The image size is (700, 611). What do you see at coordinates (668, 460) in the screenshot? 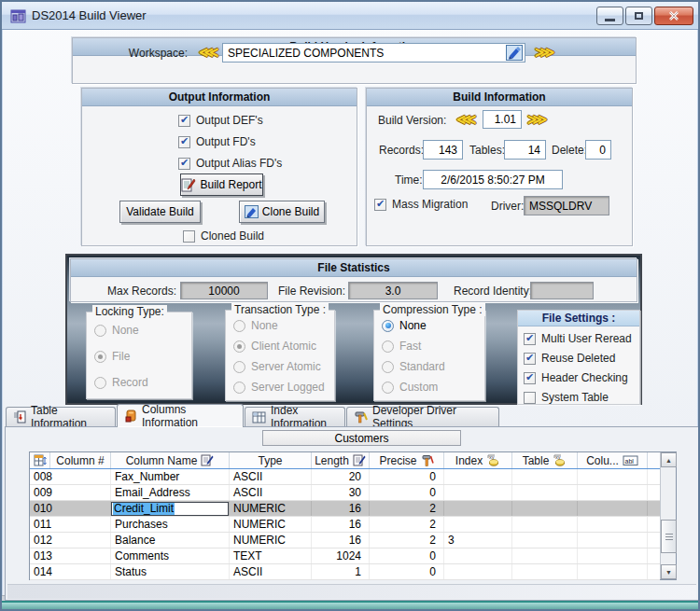
I see `scroll-up-button: ▲` at bounding box center [668, 460].